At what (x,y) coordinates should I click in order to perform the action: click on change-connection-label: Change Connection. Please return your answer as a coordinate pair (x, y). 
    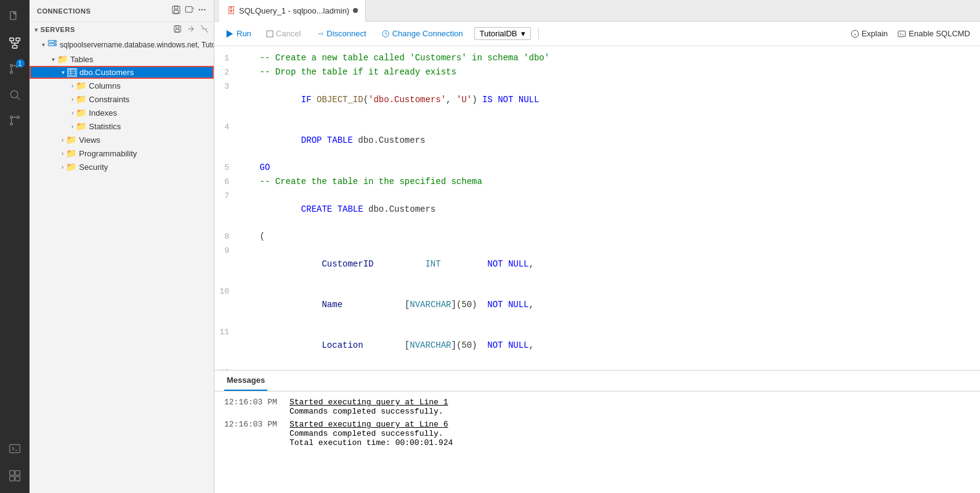
    Looking at the image, I should click on (427, 33).